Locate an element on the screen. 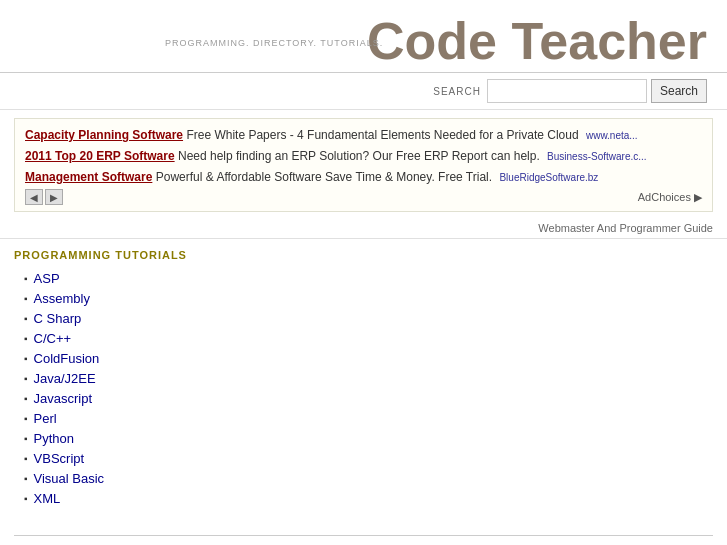  tutorial-list-item: Python is located at coordinates (368, 438).